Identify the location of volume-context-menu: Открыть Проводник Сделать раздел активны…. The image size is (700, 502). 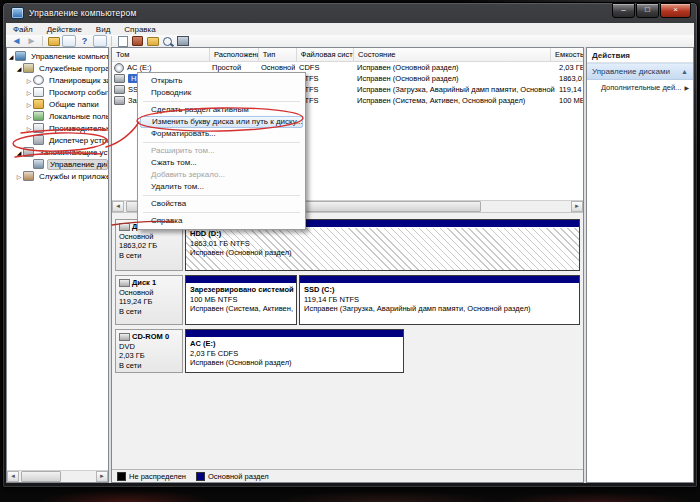
(222, 151).